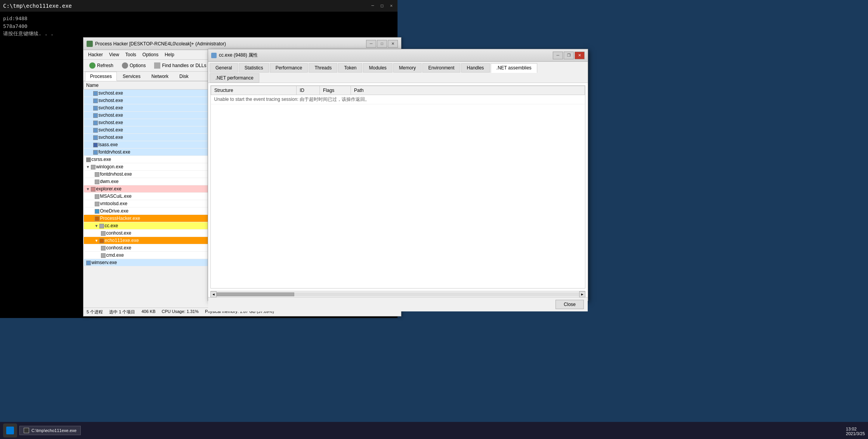  Describe the element at coordinates (92, 66) in the screenshot. I see `refresh-icon` at that location.